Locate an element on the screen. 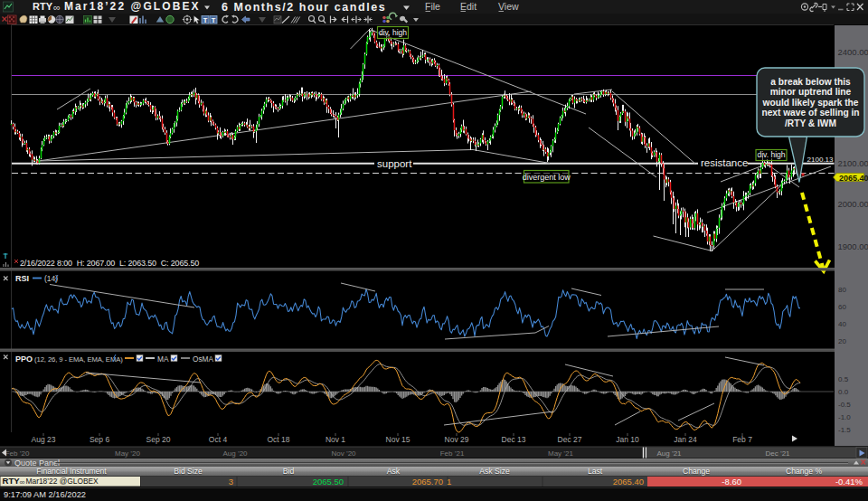 The image size is (868, 501). svg-text: Change % is located at coordinates (804, 471).